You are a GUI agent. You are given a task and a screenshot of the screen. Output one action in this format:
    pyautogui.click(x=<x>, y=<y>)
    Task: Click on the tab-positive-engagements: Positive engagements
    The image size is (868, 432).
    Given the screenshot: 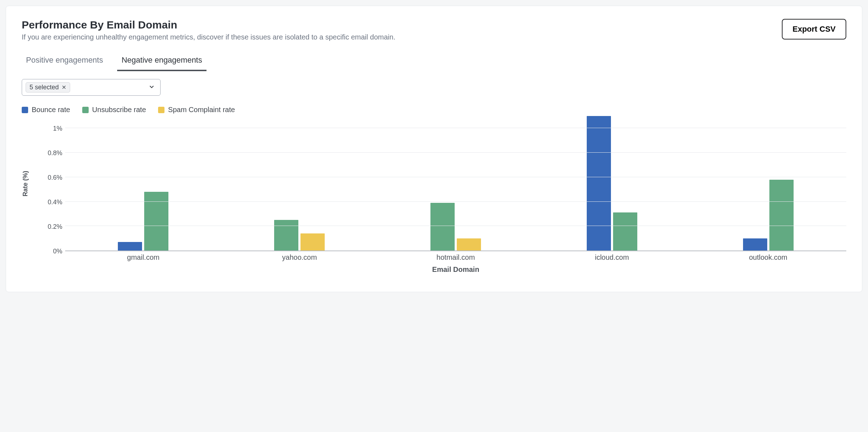 What is the action you would take?
    pyautogui.click(x=64, y=62)
    